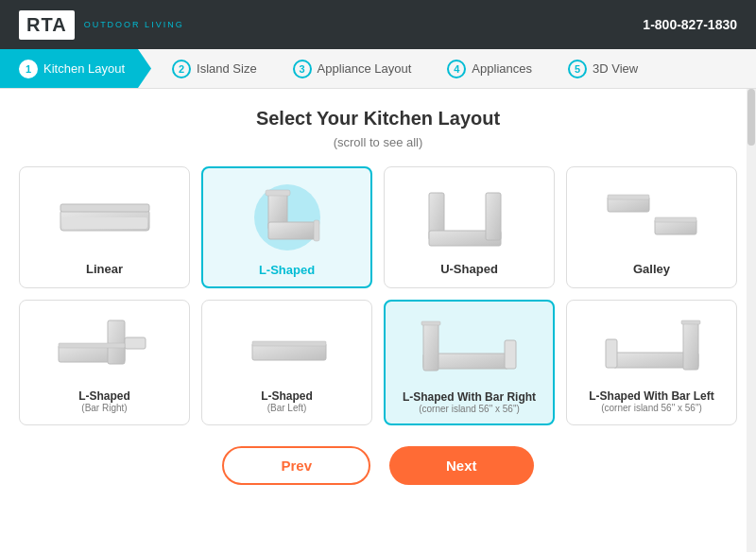 This screenshot has width=756, height=553. I want to click on logo-sub: OUTDOOR LIVING, so click(134, 25).